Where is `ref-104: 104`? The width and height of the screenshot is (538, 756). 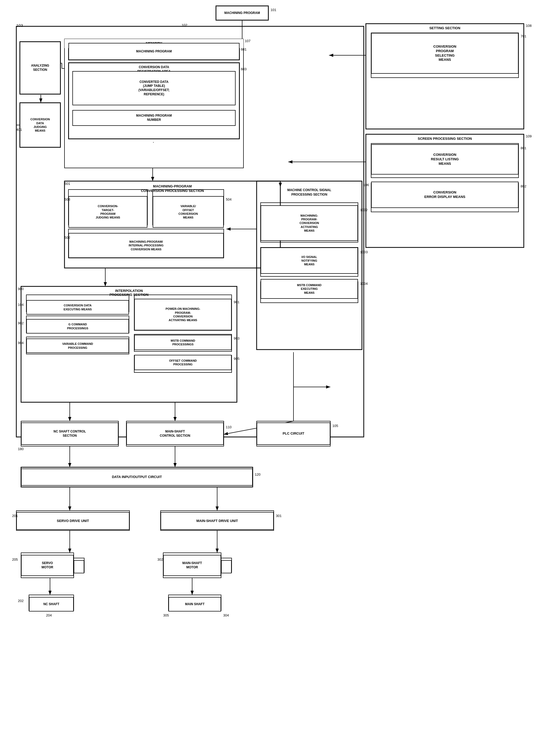 ref-104: 104 is located at coordinates (21, 305).